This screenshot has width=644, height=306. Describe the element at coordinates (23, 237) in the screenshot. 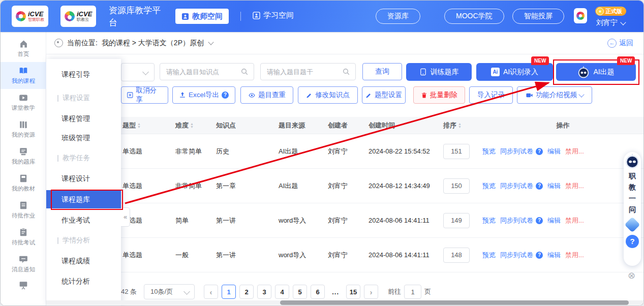

I see `sidebar-item-pending-exams: 待批考试` at that location.